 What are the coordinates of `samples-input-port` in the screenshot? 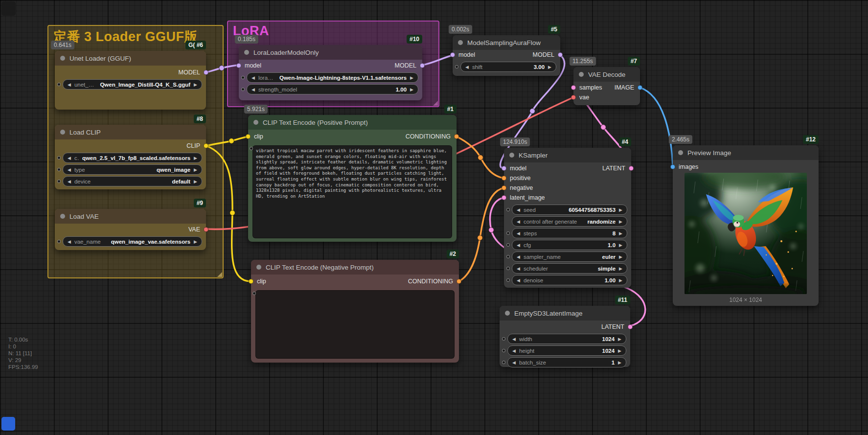 It's located at (573, 88).